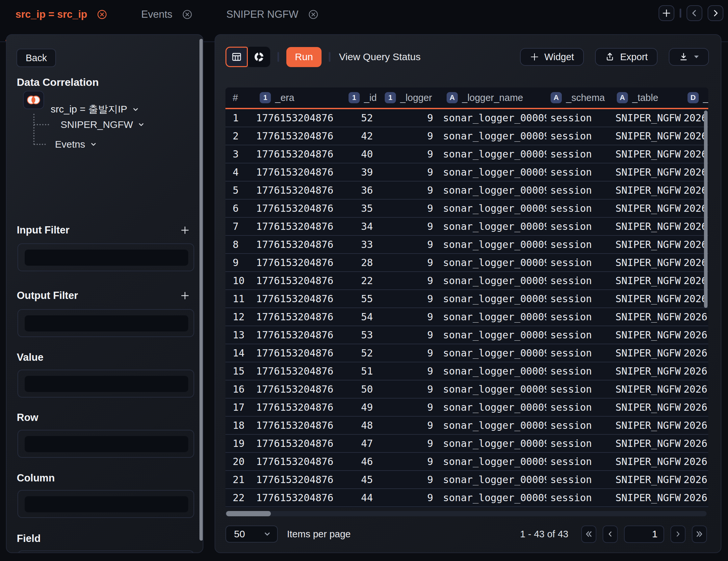  Describe the element at coordinates (696, 98) in the screenshot. I see `column-header-_ti: D_ti` at that location.